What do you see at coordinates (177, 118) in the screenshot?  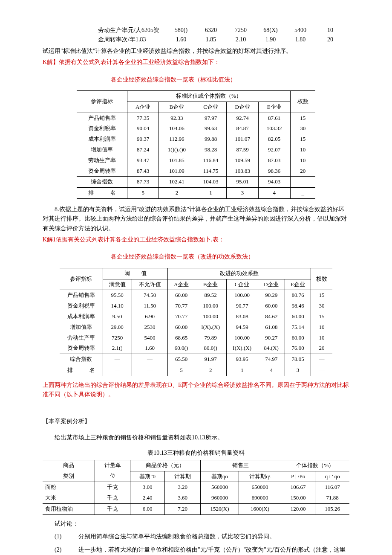 I see `cell: 92.33` at bounding box center [177, 118].